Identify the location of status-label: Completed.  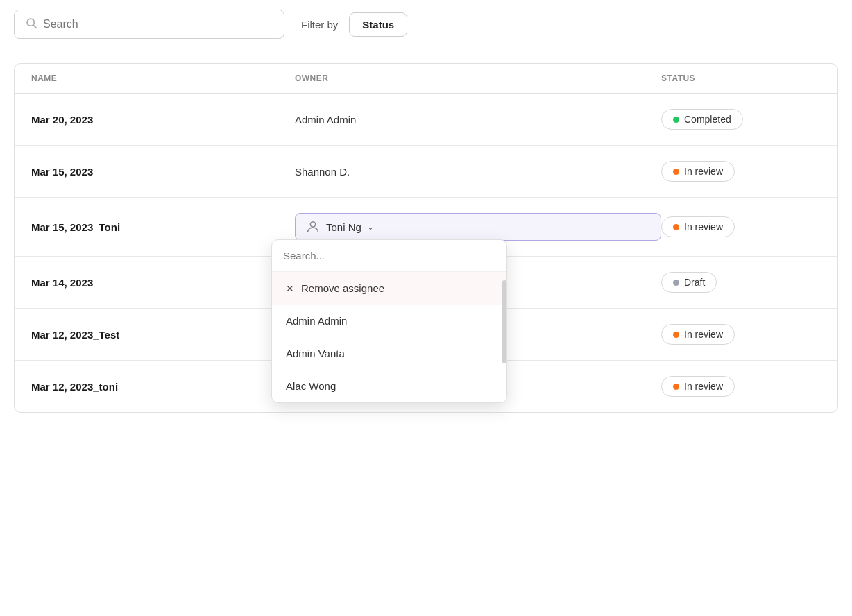
(708, 119).